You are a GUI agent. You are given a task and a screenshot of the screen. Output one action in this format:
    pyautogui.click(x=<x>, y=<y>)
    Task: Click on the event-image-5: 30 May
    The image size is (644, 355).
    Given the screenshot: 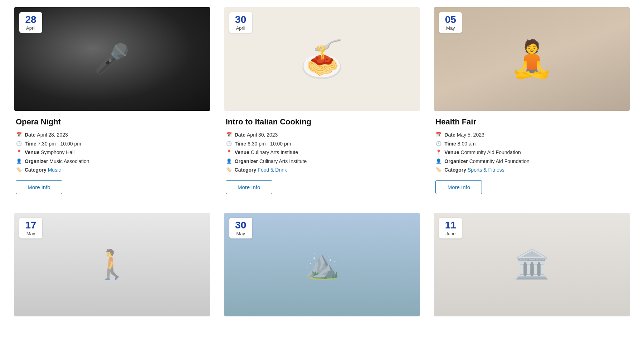 What is the action you would take?
    pyautogui.click(x=322, y=265)
    